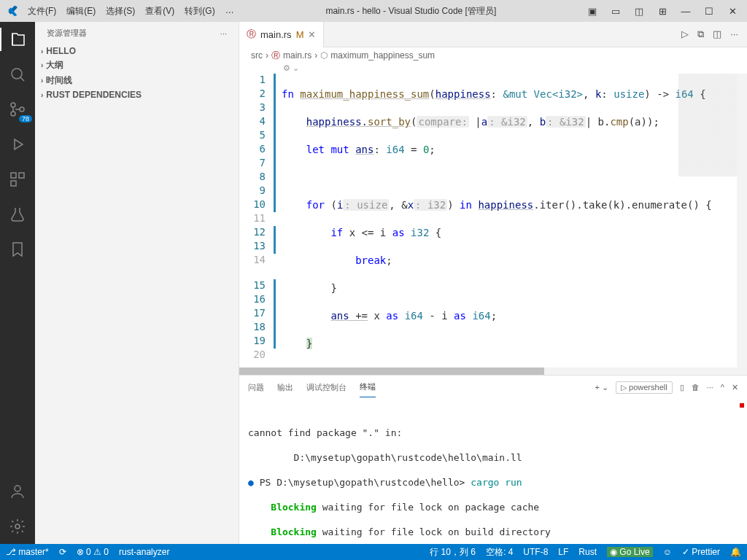 Image resolution: width=747 pixels, height=560 pixels. Describe the element at coordinates (732, 12) in the screenshot. I see `close-icon: ✕` at that location.